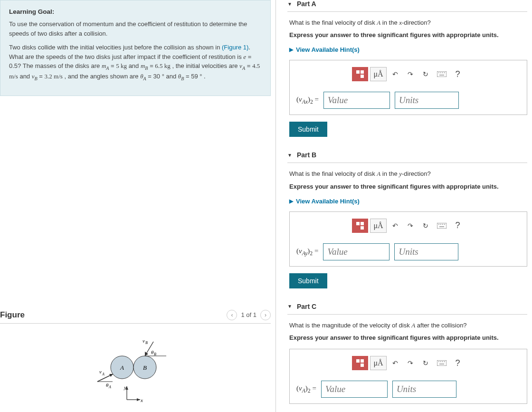 The image size is (532, 412). Describe the element at coordinates (232, 315) in the screenshot. I see `figure-prev-button: ‹` at that location.